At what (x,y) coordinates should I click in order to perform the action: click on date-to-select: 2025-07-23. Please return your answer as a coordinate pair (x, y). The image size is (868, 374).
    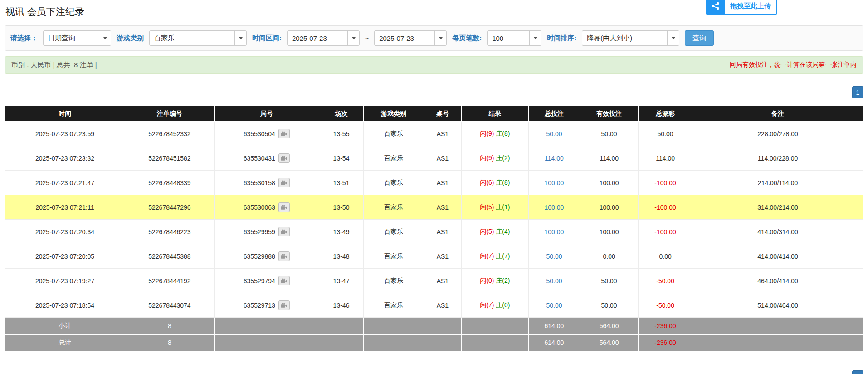
    Looking at the image, I should click on (410, 38).